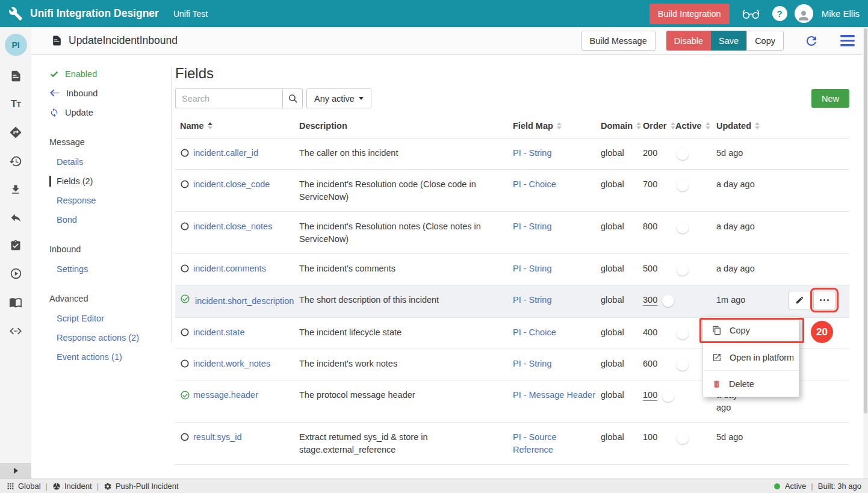  I want to click on sidebar-item-script-editor: Script Editor, so click(101, 318).